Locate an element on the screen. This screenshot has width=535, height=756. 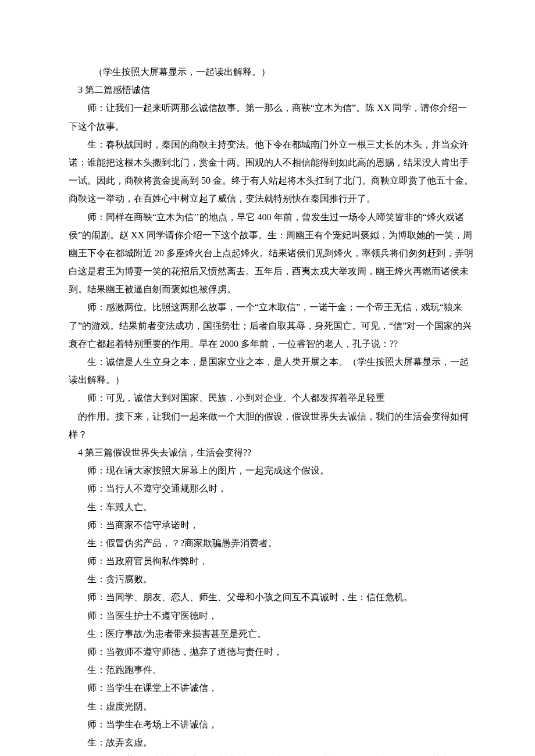
paragraph: 师：当同学、朋友、恋人、师生、父母和小孩之间互不真诚时，生：信任危机。 is located at coordinates (272, 597).